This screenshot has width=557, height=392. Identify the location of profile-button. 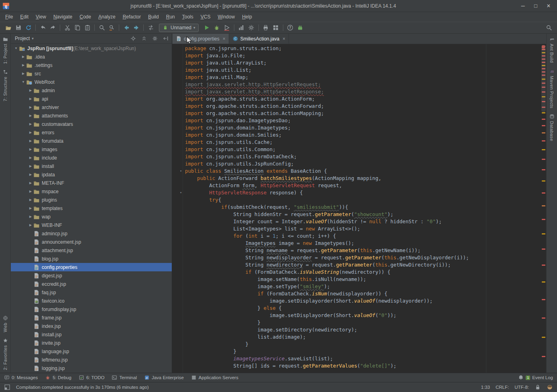
(242, 28).